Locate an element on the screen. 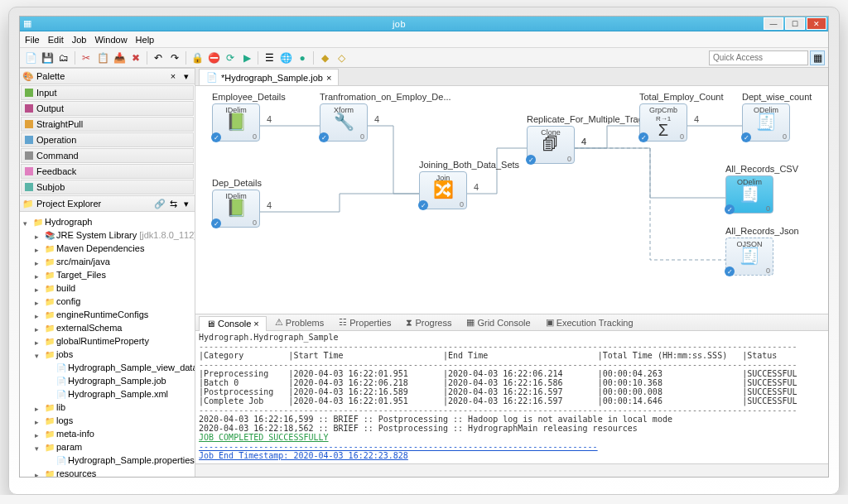  explorer-menu-icon: ▾ is located at coordinates (186, 204).